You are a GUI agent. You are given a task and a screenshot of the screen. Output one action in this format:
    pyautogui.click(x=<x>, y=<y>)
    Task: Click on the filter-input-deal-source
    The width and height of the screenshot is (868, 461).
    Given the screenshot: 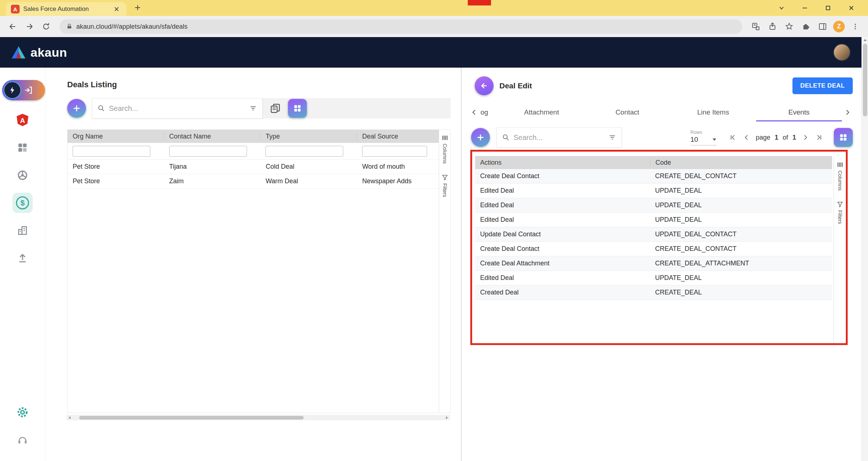 What is the action you would take?
    pyautogui.click(x=394, y=151)
    